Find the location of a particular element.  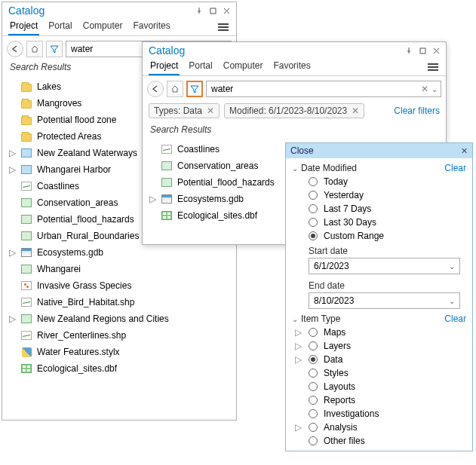

end-date-input: 8/10/2023⌄ is located at coordinates (385, 301).